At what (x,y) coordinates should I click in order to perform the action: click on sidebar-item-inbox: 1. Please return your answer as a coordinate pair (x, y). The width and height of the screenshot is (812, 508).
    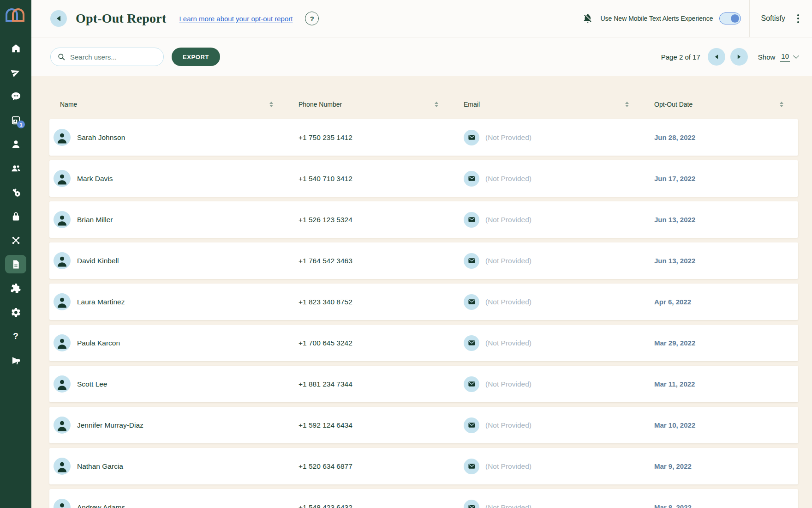
    Looking at the image, I should click on (16, 120).